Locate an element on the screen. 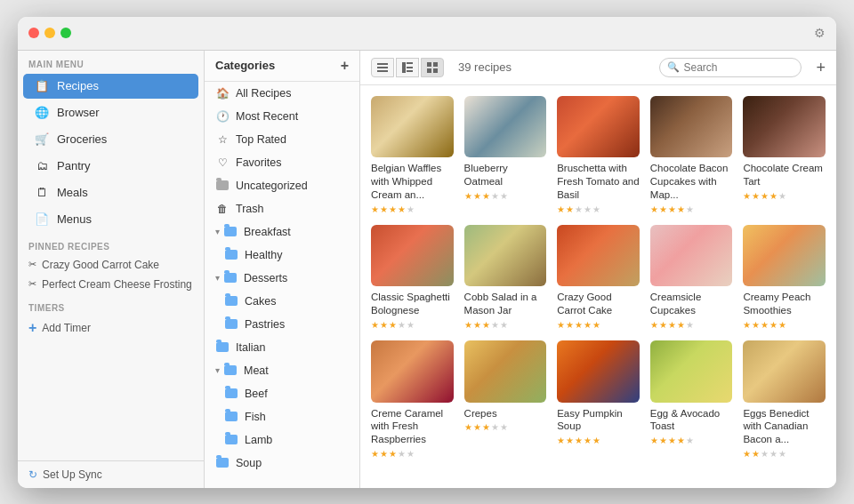  categories-title: Categories is located at coordinates (246, 66).